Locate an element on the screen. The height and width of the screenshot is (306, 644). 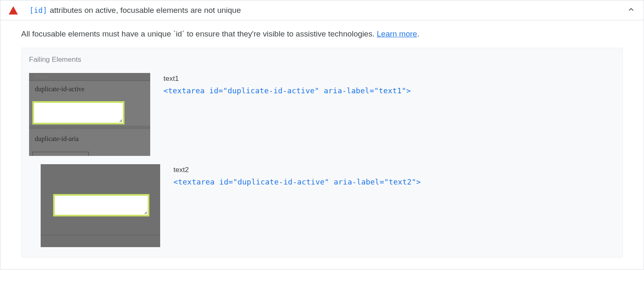
audit-desc-pre: All focusable elements must have a uniqu… is located at coordinates (97, 34).